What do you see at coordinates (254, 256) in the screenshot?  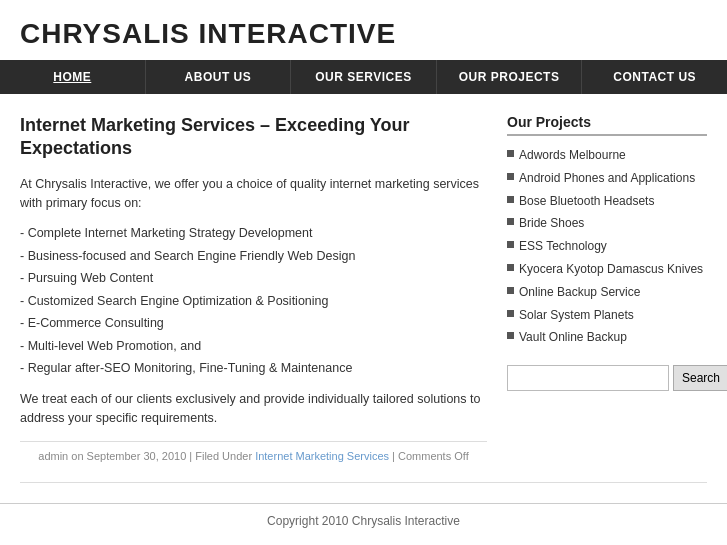 I see `service-item: - Business-focused and Search Engine Fri…` at bounding box center [254, 256].